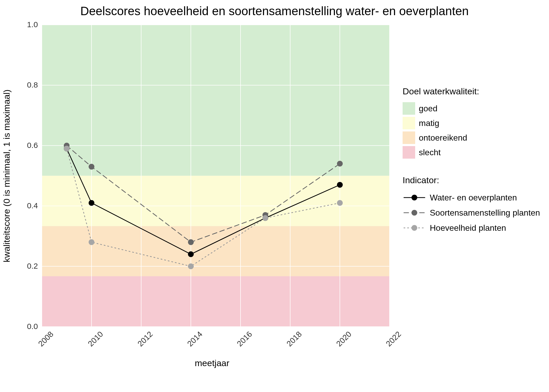 The height and width of the screenshot is (392, 549). What do you see at coordinates (31, 326) in the screenshot?
I see `y-tick-label: 0.0` at bounding box center [31, 326].